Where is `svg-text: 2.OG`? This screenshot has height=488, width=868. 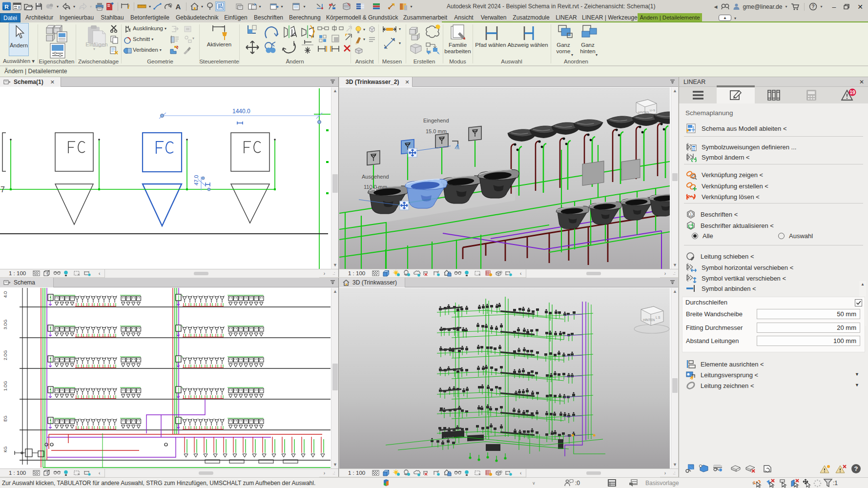 svg-text: 2.OG is located at coordinates (5, 355).